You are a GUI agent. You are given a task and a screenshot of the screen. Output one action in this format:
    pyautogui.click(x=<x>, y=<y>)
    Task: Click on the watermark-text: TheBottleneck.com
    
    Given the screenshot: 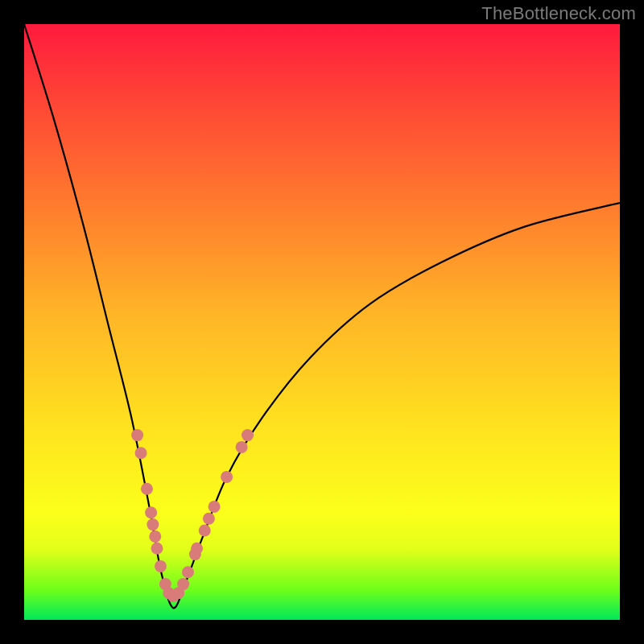 What is the action you would take?
    pyautogui.click(x=559, y=14)
    